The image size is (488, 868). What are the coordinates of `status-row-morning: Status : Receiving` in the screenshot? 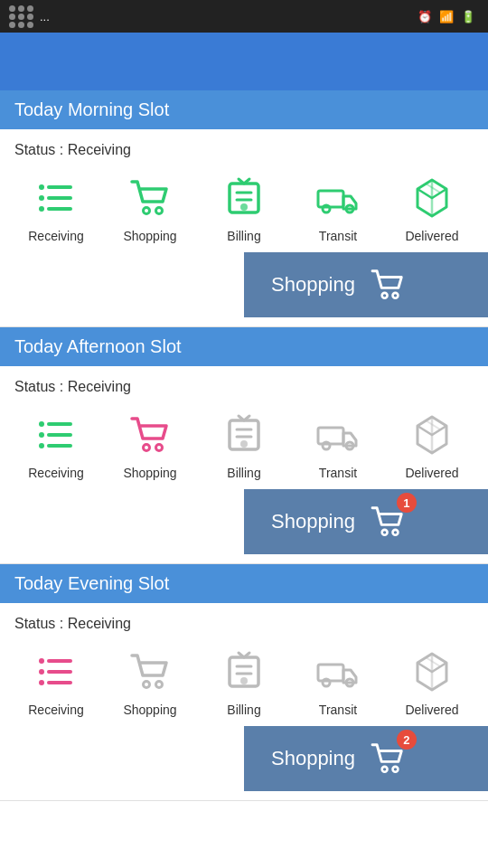 It's located at (244, 146).